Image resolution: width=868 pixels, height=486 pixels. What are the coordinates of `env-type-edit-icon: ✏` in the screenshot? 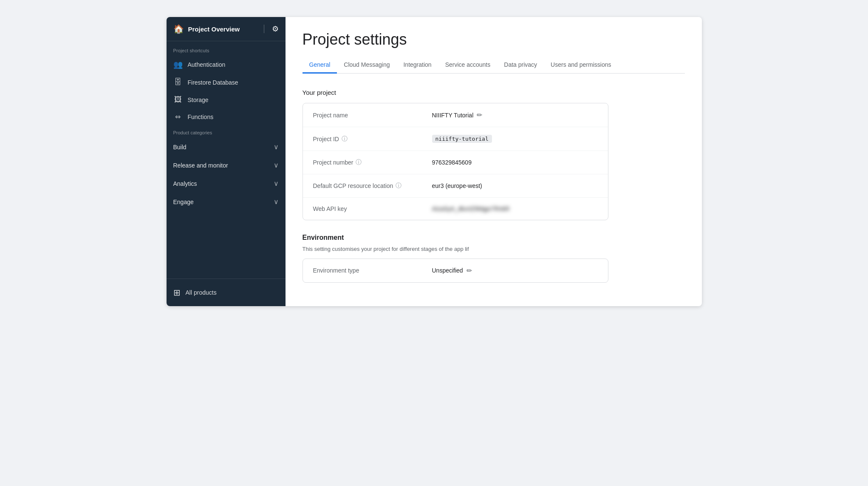 It's located at (469, 270).